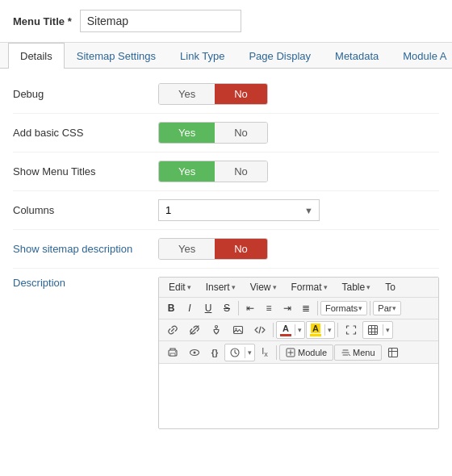 This screenshot has height=476, width=452. Describe the element at coordinates (378, 330) in the screenshot. I see `table-btn-group: ▾` at that location.